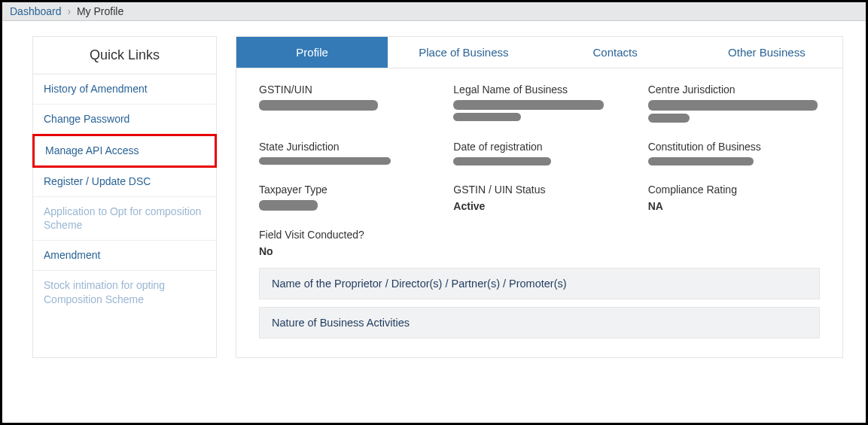 The image size is (868, 425). I want to click on tab-contacts: Contacts, so click(616, 53).